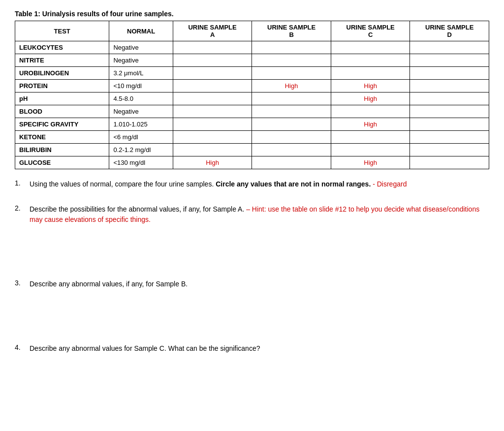 The height and width of the screenshot is (431, 504). I want to click on cell-normal-6: 1.010-1.025, so click(141, 124).